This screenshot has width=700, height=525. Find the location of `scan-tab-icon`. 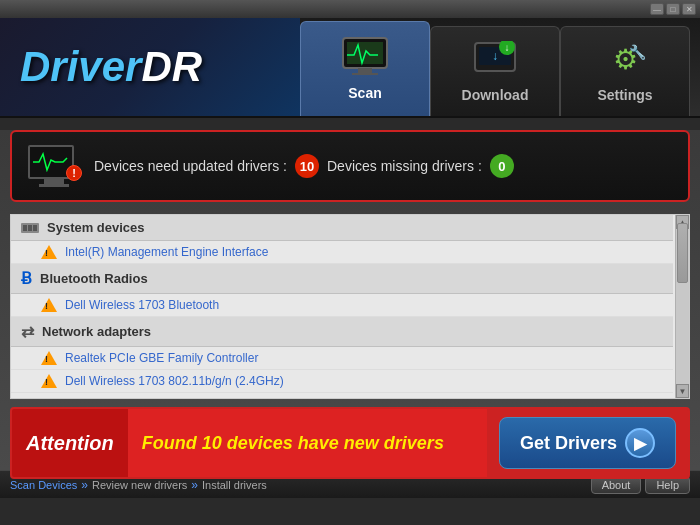

scan-tab-icon is located at coordinates (365, 58).